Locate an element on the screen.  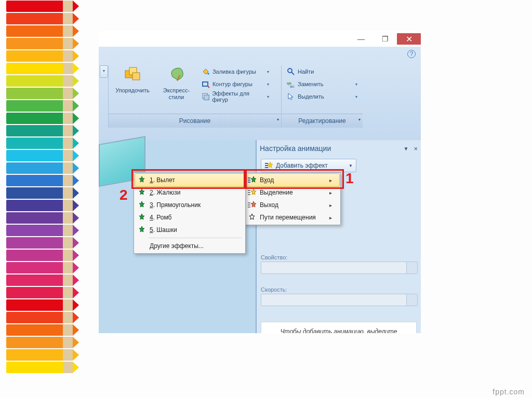
group-editing-label: Редактирование is located at coordinates (322, 120).